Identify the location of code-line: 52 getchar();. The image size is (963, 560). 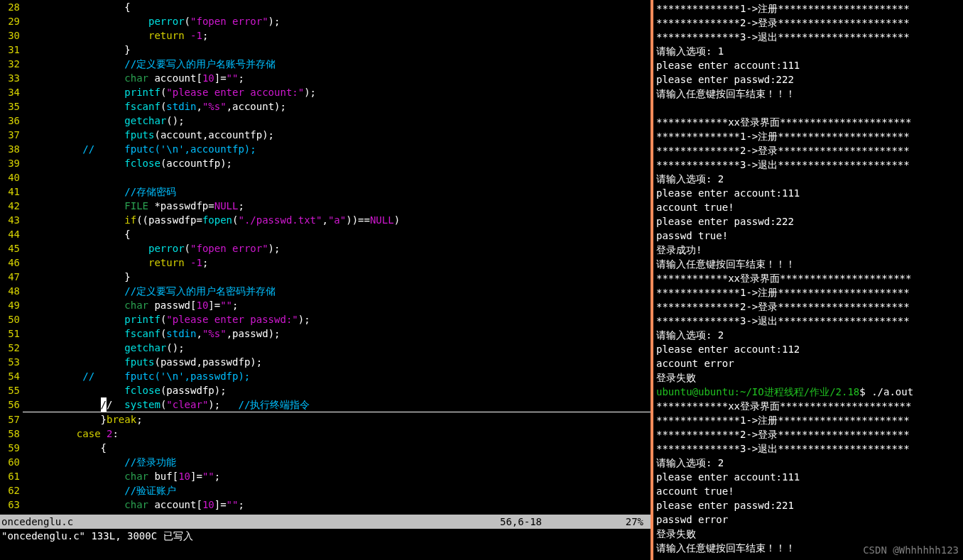
(325, 348).